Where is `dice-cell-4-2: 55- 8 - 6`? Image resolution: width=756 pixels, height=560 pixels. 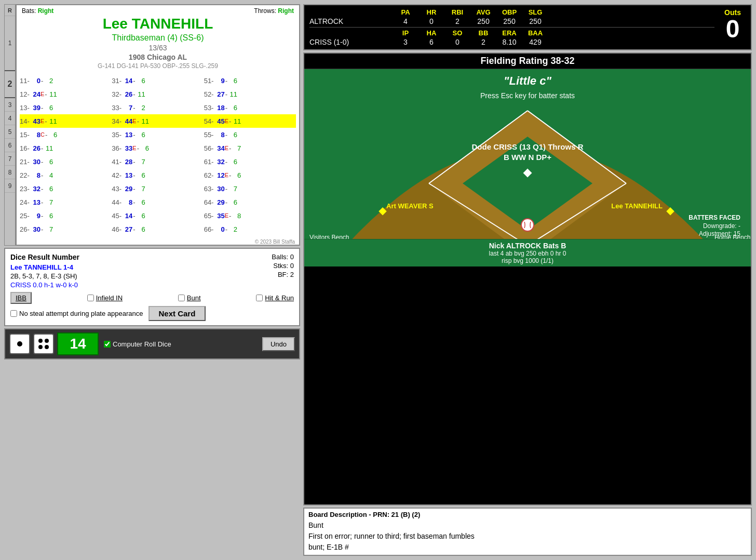
dice-cell-4-2: 55- 8 - 6 is located at coordinates (250, 135).